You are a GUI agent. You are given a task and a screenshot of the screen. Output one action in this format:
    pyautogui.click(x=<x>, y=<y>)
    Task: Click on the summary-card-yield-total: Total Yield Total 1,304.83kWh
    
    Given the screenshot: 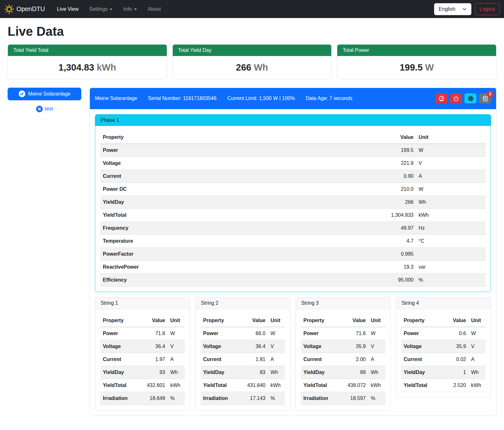 What is the action you would take?
    pyautogui.click(x=87, y=62)
    